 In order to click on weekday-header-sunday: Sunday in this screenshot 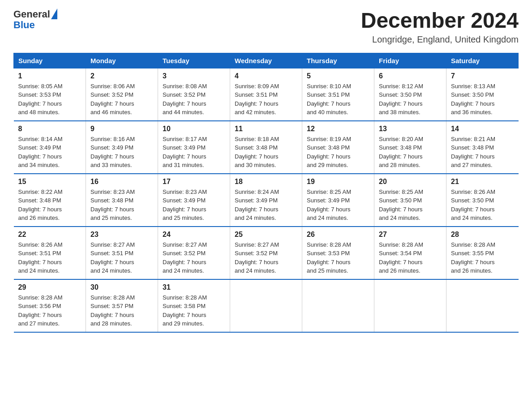, I will do `click(50, 60)`.